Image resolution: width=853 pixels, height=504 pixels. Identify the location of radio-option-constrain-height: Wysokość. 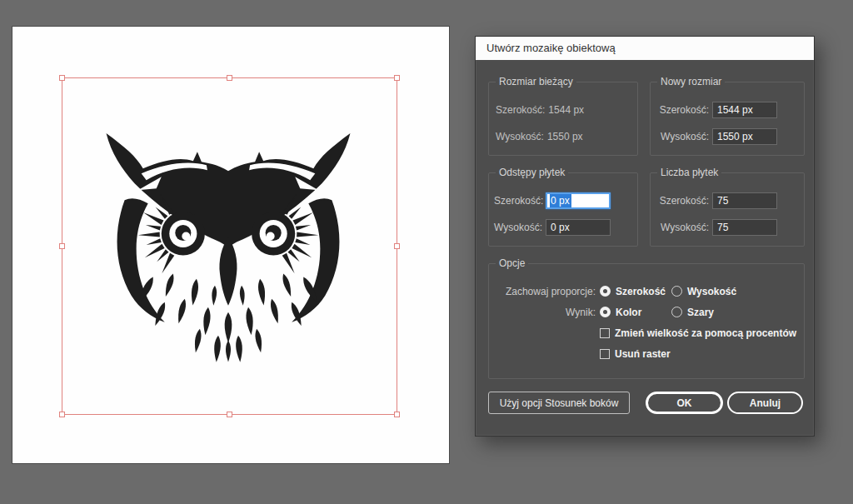
(705, 292).